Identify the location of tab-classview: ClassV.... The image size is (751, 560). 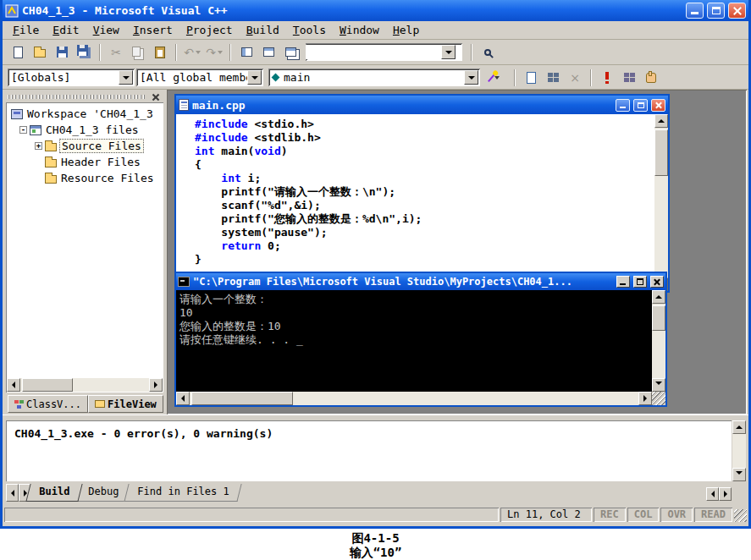
(47, 404).